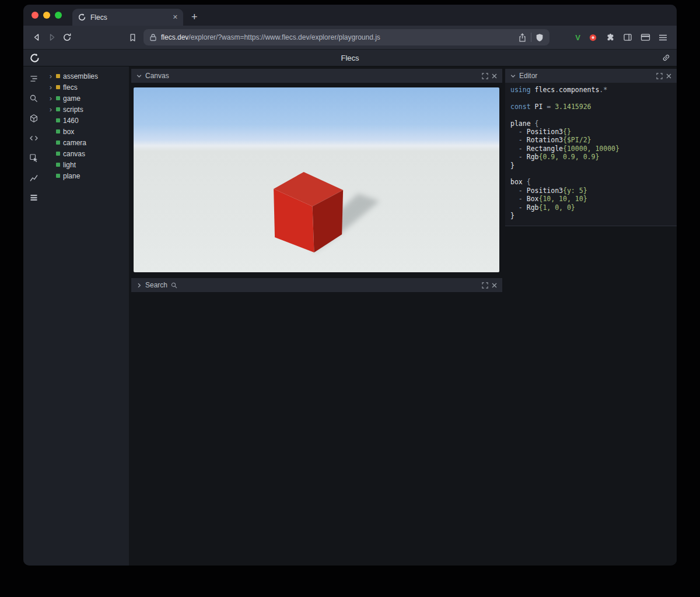 The width and height of the screenshot is (700, 597). What do you see at coordinates (174, 286) in the screenshot?
I see `search-glass-icon` at bounding box center [174, 286].